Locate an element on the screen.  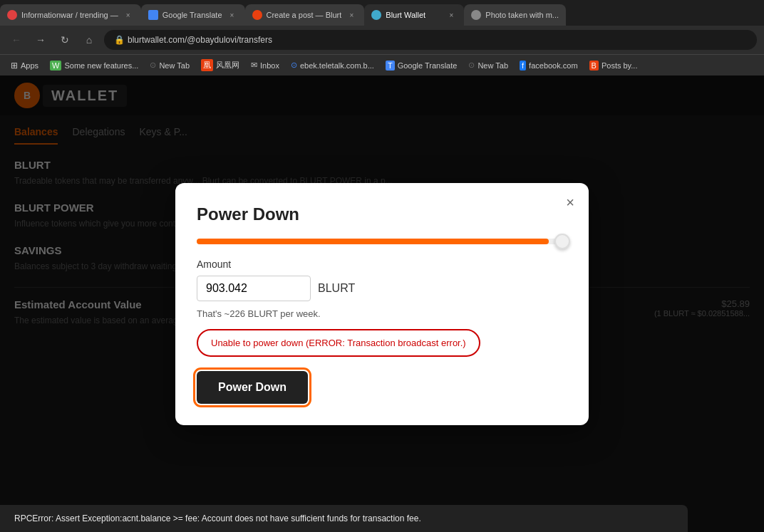
tab-title-google-translate: Google Translate is located at coordinates (192, 15).